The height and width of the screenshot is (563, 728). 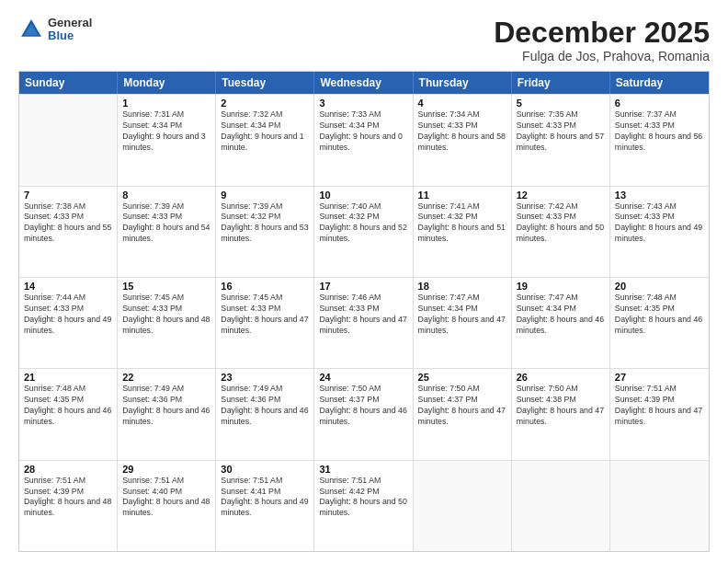 What do you see at coordinates (364, 83) in the screenshot?
I see `calendar-header: SundayMondayTuesdayWednesdayThursdayFrid…` at bounding box center [364, 83].